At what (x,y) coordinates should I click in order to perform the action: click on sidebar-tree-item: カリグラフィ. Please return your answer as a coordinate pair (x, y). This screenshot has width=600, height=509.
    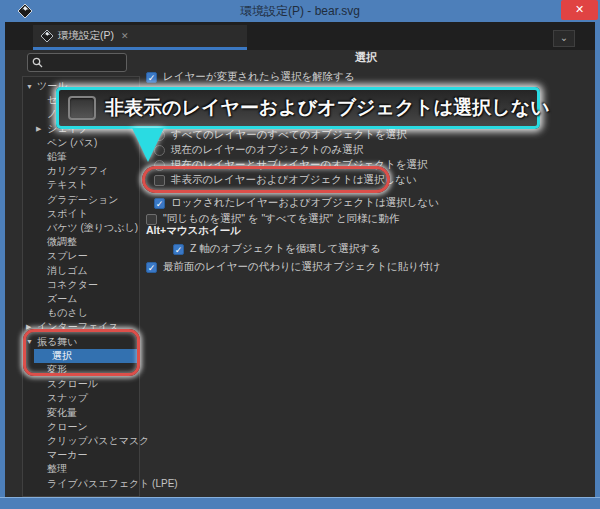
    Looking at the image, I should click on (81, 171).